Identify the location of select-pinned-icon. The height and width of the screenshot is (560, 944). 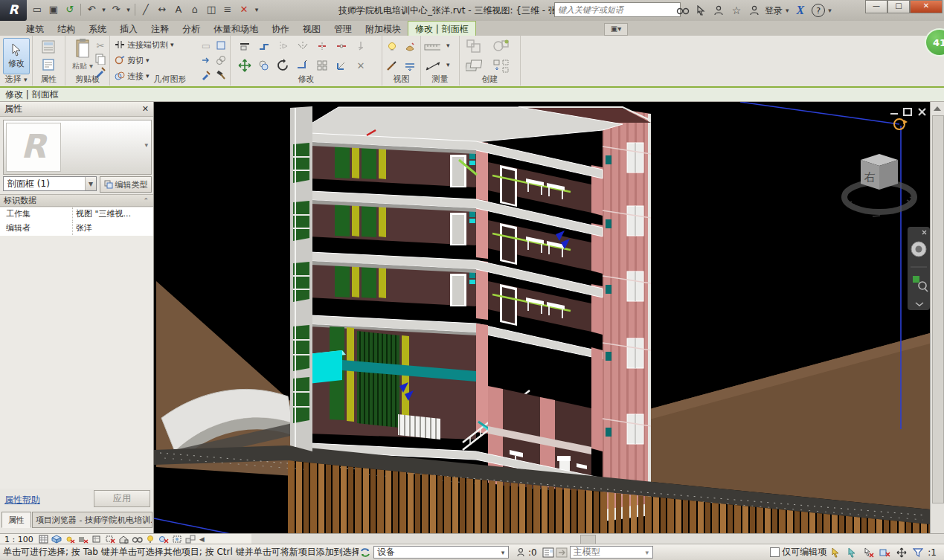
(869, 553).